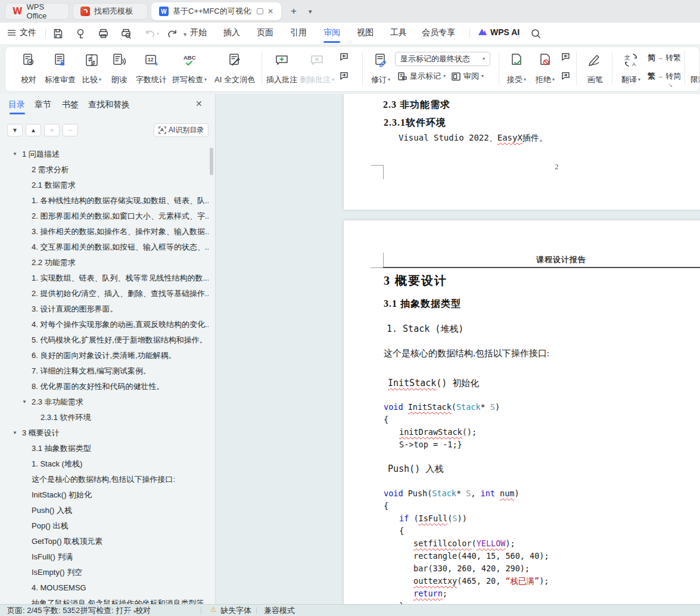  Describe the element at coordinates (279, 611) in the screenshot. I see `status-compat-mode: 兼容模式` at that location.